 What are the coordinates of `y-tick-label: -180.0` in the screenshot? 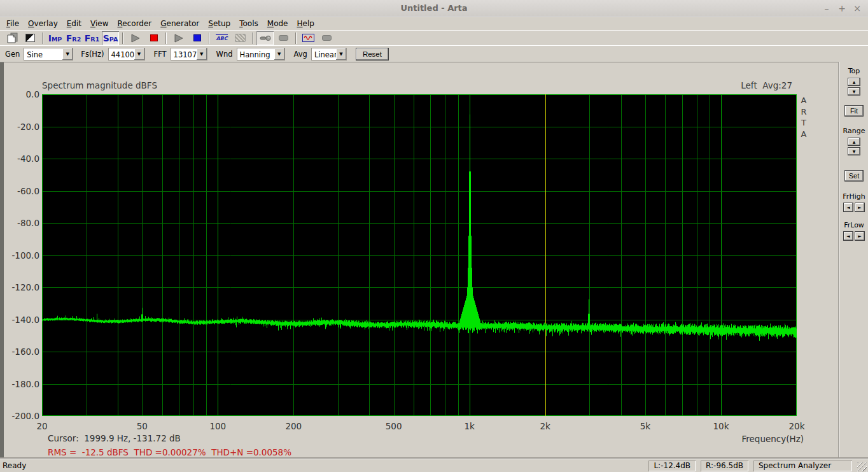 It's located at (20, 384).